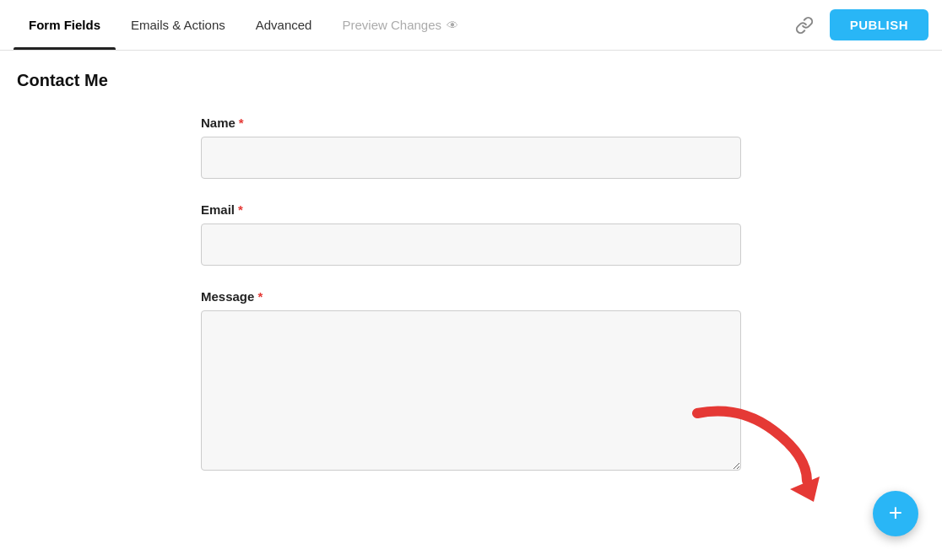  I want to click on header: Form Fields Emails & Actions Advanced Pr…, so click(471, 25).